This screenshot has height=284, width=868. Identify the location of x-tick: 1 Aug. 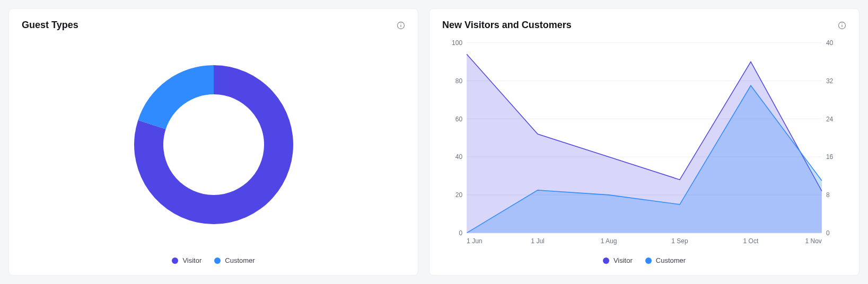
(609, 241).